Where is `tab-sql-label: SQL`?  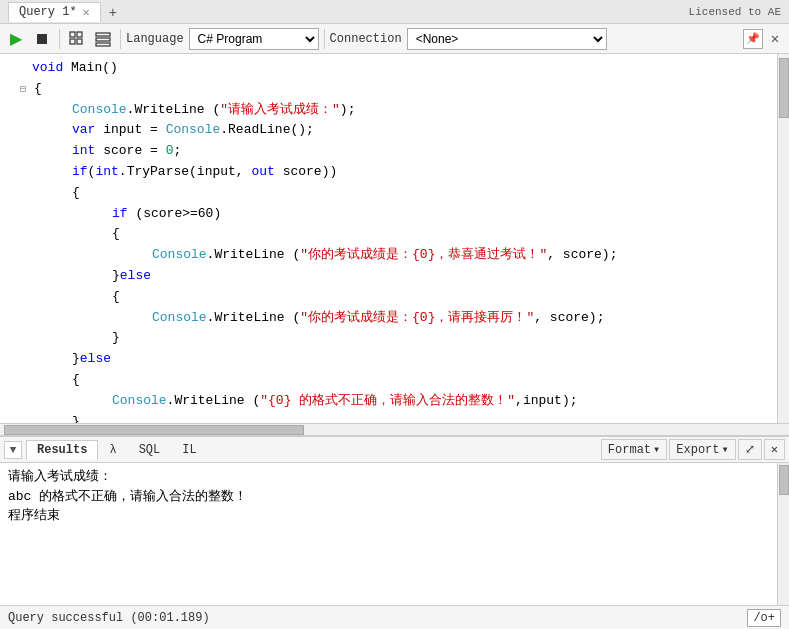
tab-sql-label: SQL is located at coordinates (150, 450).